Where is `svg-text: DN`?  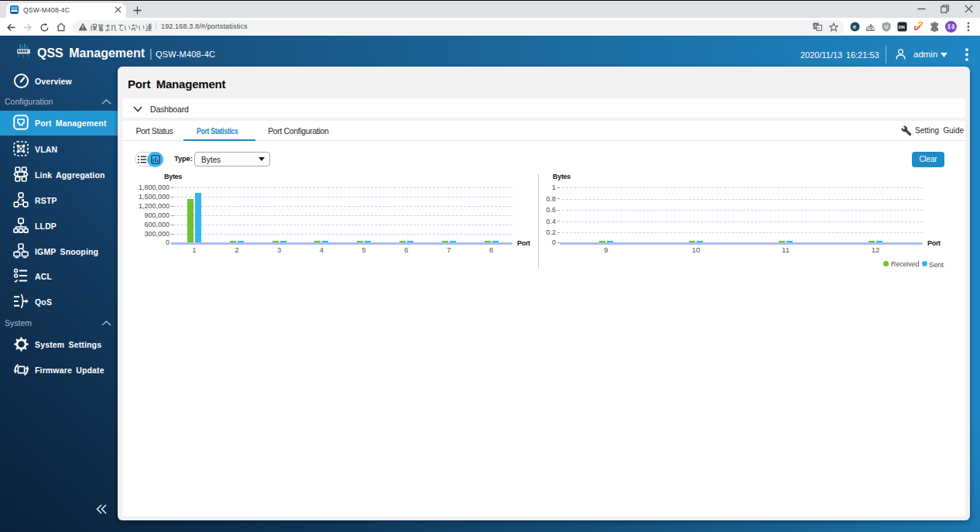 svg-text: DN is located at coordinates (902, 27).